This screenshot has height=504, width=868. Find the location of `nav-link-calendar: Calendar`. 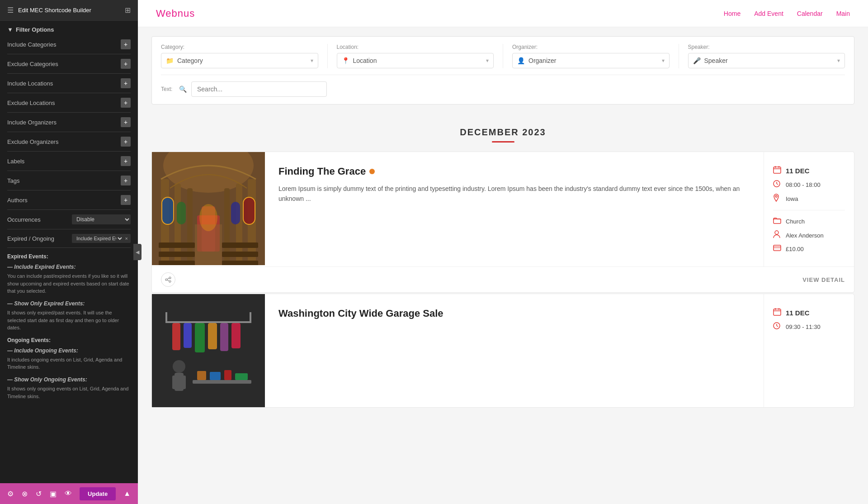

nav-link-calendar: Calendar is located at coordinates (810, 14).